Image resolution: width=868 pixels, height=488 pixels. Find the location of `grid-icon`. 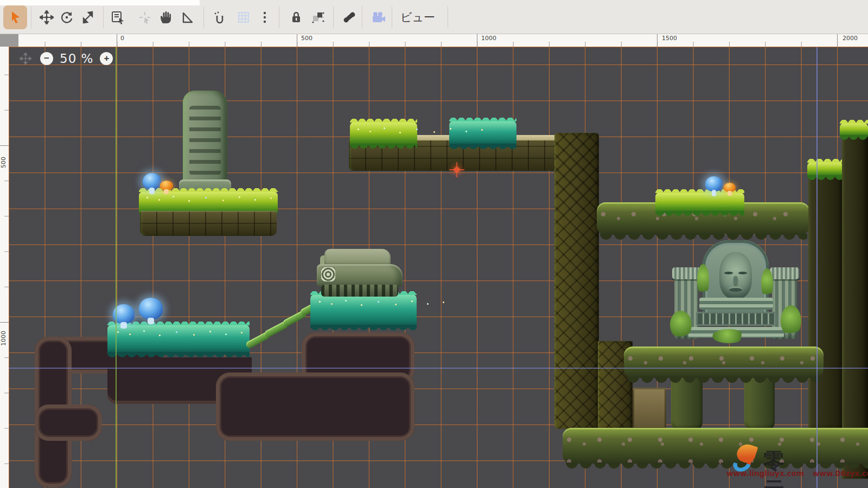

grid-icon is located at coordinates (244, 17).